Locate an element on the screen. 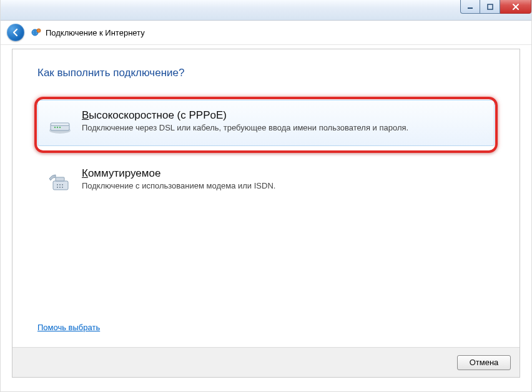 This screenshot has width=532, height=392. window-buttons is located at coordinates (496, 7).